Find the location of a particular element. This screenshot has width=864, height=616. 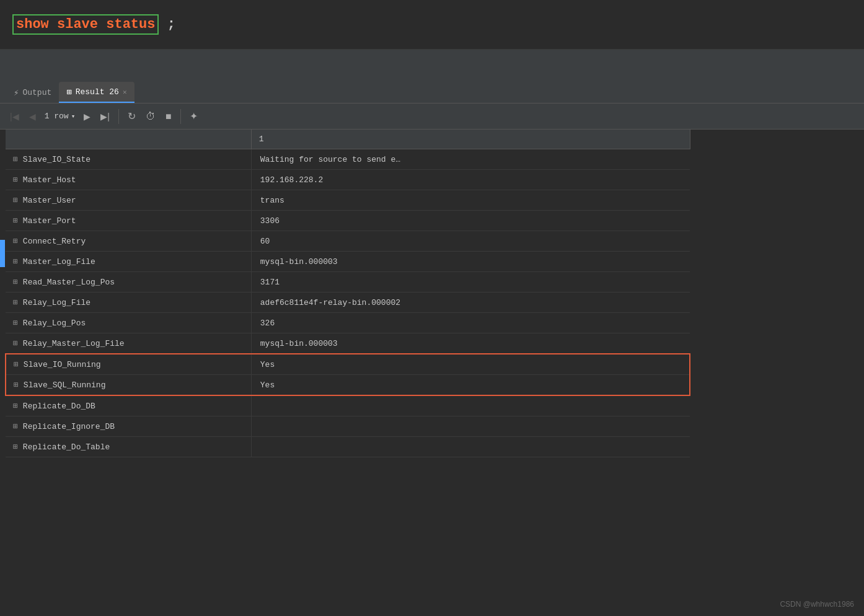

field-cell: ⊞Master_Port is located at coordinates (128, 221).